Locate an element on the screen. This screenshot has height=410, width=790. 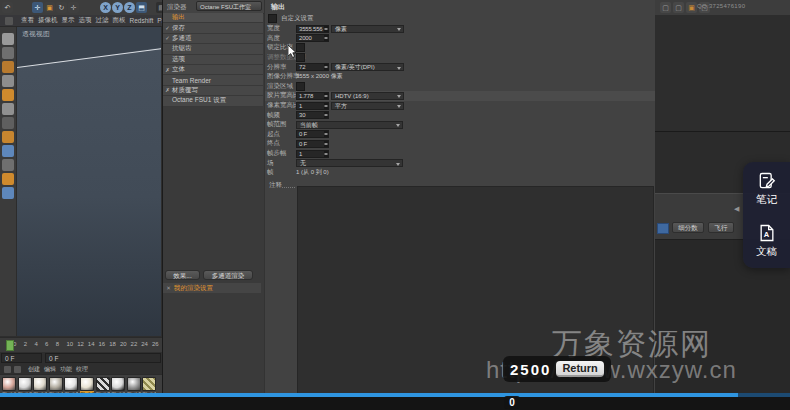
axis-z-lock-icon: Z is located at coordinates (130, 8).